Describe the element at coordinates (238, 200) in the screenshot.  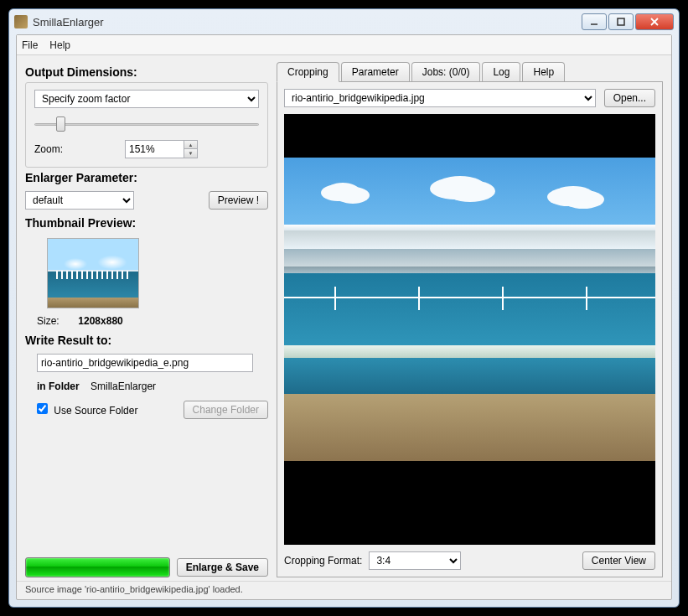
I see `preview-button: Preview !` at that location.